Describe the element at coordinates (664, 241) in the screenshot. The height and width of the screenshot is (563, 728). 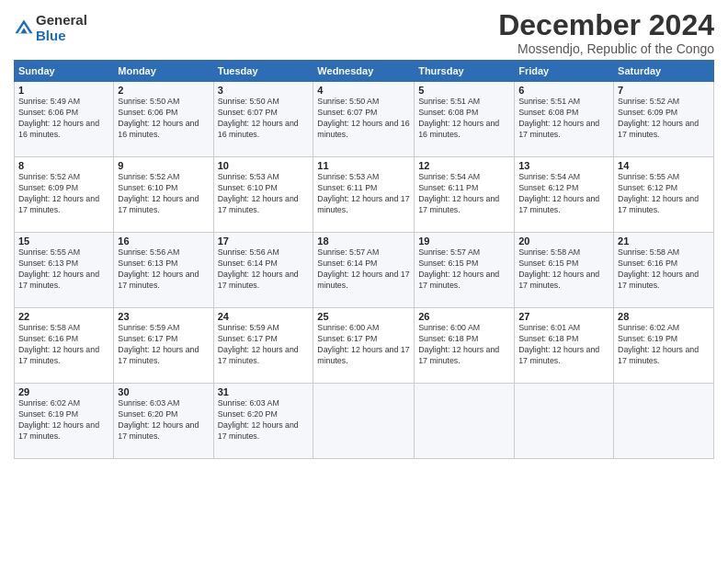
I see `day-number: 21` at that location.